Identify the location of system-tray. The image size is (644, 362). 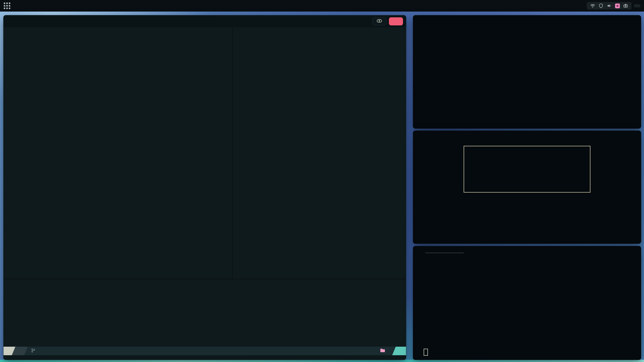
(609, 6).